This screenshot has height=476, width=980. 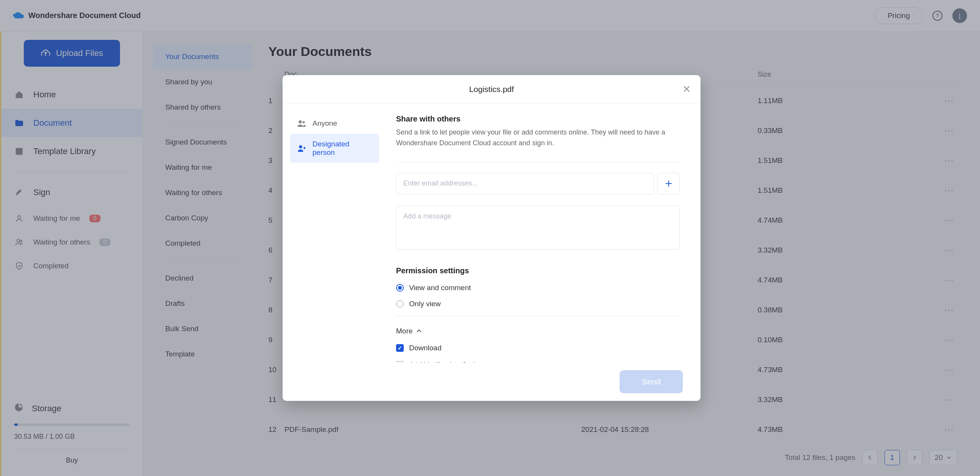 I want to click on permission-heading: Permission settings, so click(x=538, y=271).